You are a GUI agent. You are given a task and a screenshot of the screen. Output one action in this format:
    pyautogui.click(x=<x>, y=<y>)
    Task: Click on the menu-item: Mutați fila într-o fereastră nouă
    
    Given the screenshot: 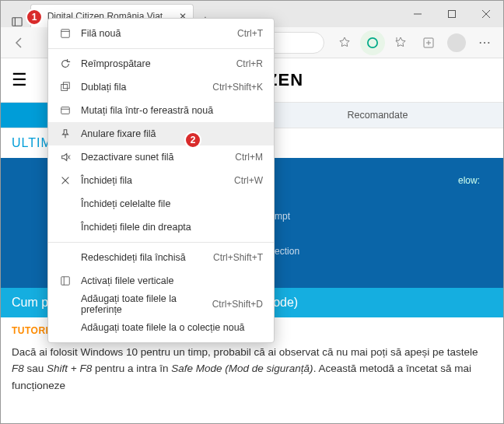 What is the action you would take?
    pyautogui.click(x=161, y=110)
    